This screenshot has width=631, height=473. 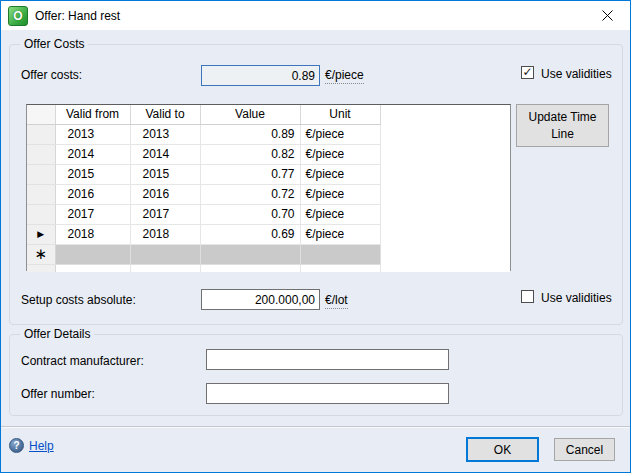 I want to click on table-row: 201520150.77€/piece, so click(x=268, y=174).